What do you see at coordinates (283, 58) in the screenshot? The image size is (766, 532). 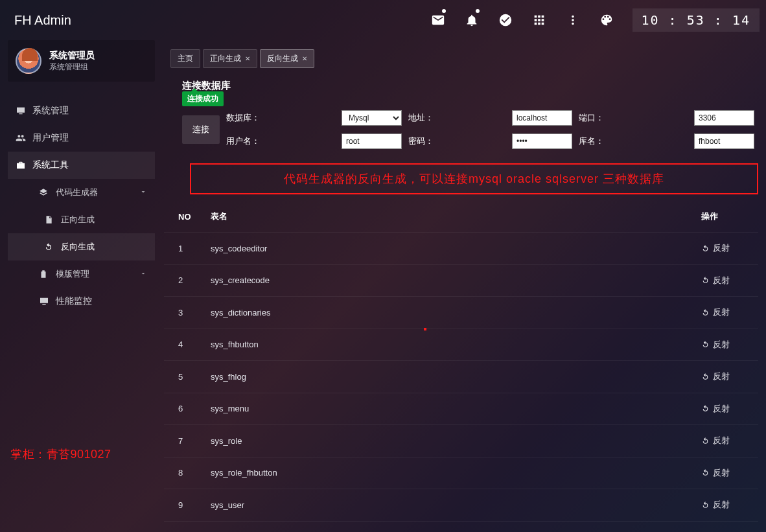 I see `tab-label: 反向生成` at bounding box center [283, 58].